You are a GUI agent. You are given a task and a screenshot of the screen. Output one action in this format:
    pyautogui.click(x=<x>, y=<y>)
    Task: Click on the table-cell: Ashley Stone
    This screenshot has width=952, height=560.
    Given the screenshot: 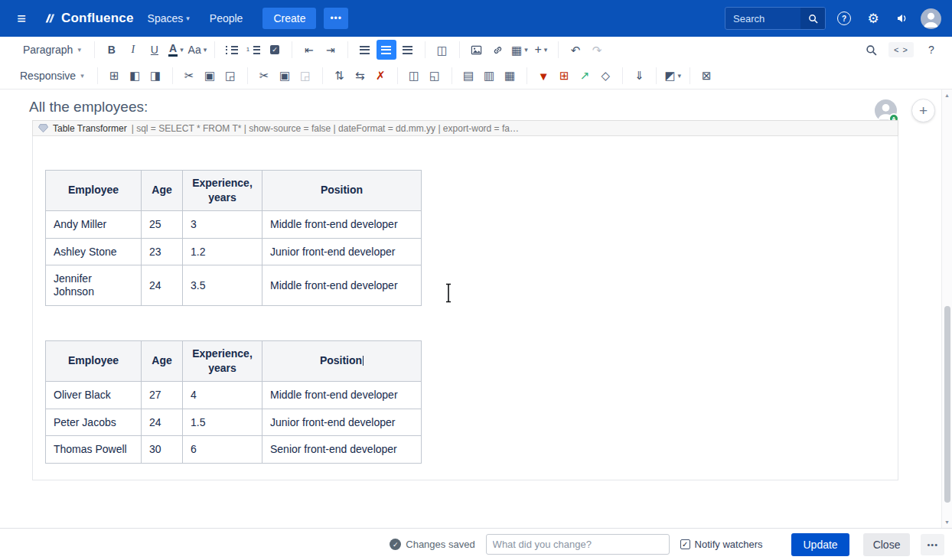 What is the action you would take?
    pyautogui.click(x=93, y=252)
    